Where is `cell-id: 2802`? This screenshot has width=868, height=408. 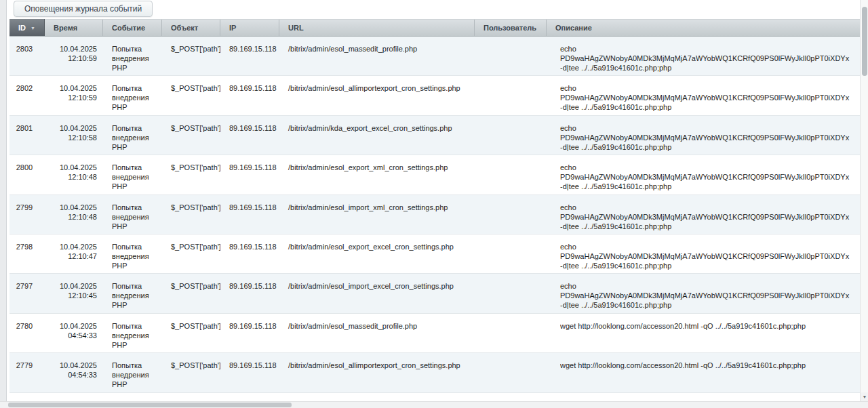 cell-id: 2802 is located at coordinates (27, 95).